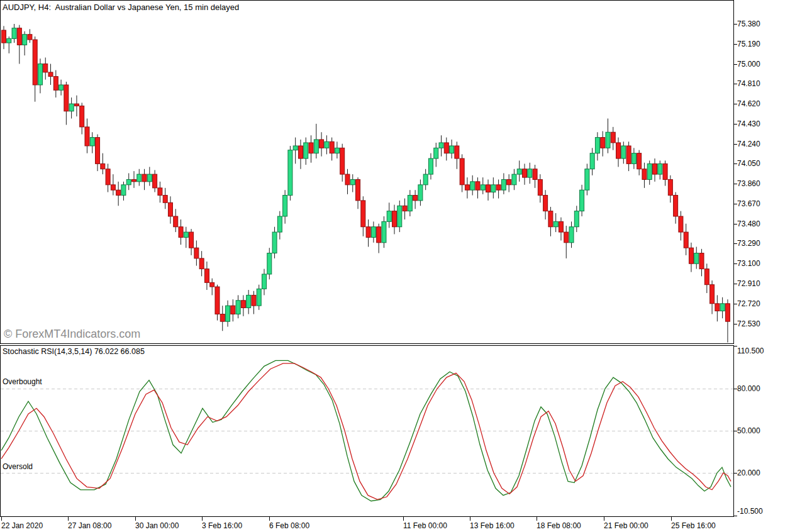  I want to click on watermark: © ForexMT4Indicators.com, so click(72, 335).